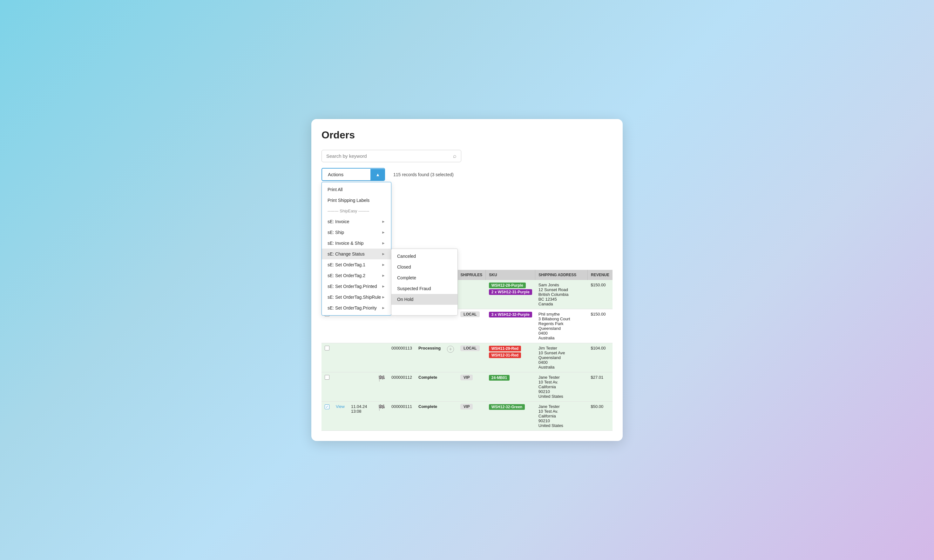 This screenshot has width=934, height=560. I want to click on dropdown-item-print-all-label: Print All, so click(335, 189).